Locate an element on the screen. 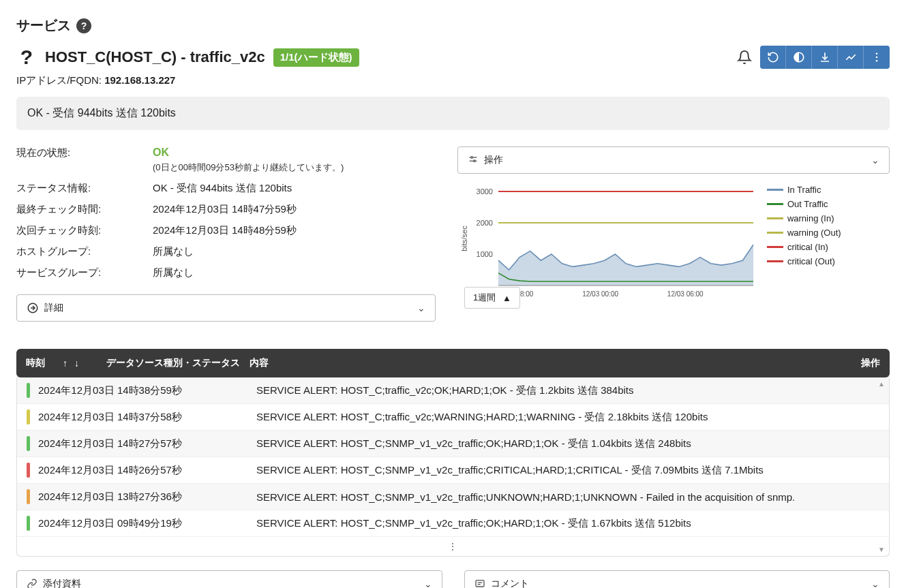  log-time: 2024年12月03日 14時26分57秒 is located at coordinates (147, 470).